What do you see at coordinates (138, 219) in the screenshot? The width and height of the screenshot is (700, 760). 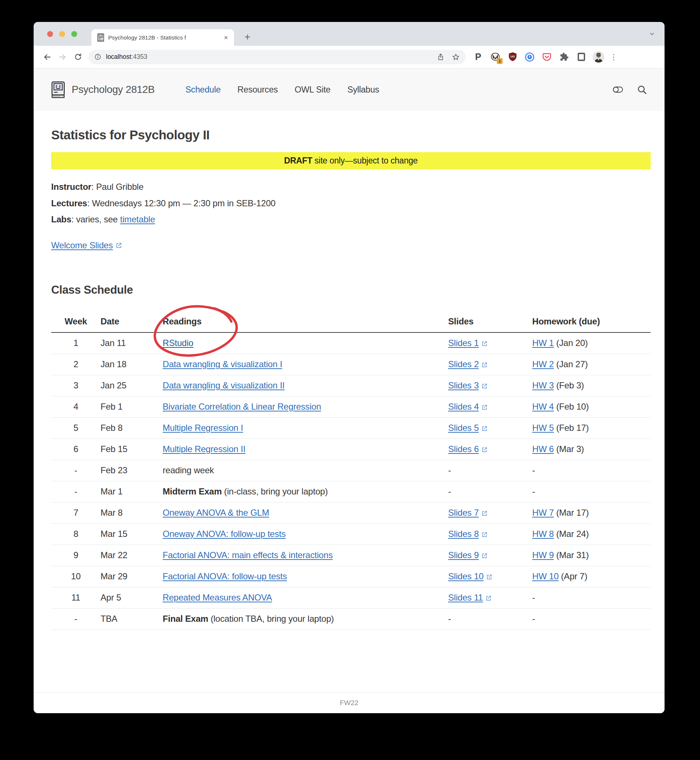 I see `timetable-link: timetable` at bounding box center [138, 219].